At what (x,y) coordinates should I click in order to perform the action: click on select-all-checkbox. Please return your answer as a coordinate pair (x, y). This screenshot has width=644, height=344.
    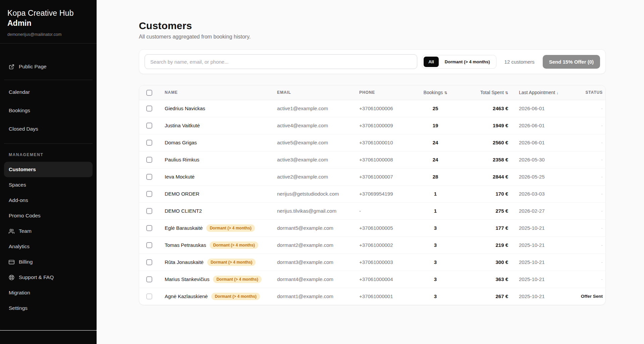
    Looking at the image, I should click on (149, 93).